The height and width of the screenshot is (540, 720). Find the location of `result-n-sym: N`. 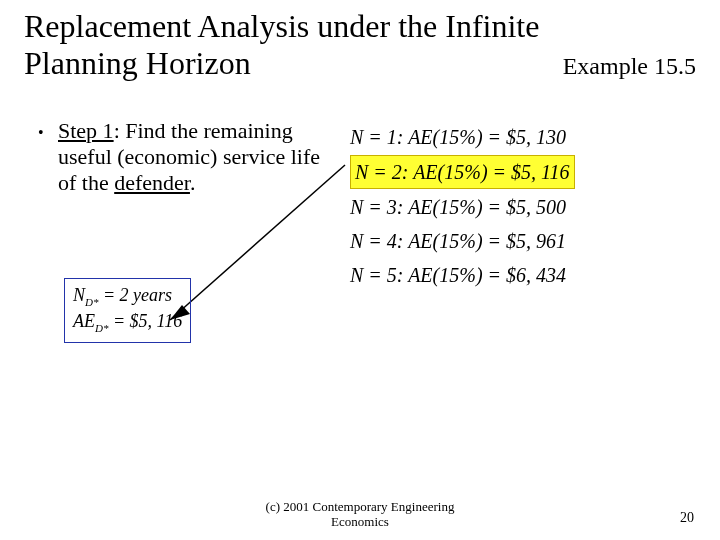

result-n-sym: N is located at coordinates (79, 295).